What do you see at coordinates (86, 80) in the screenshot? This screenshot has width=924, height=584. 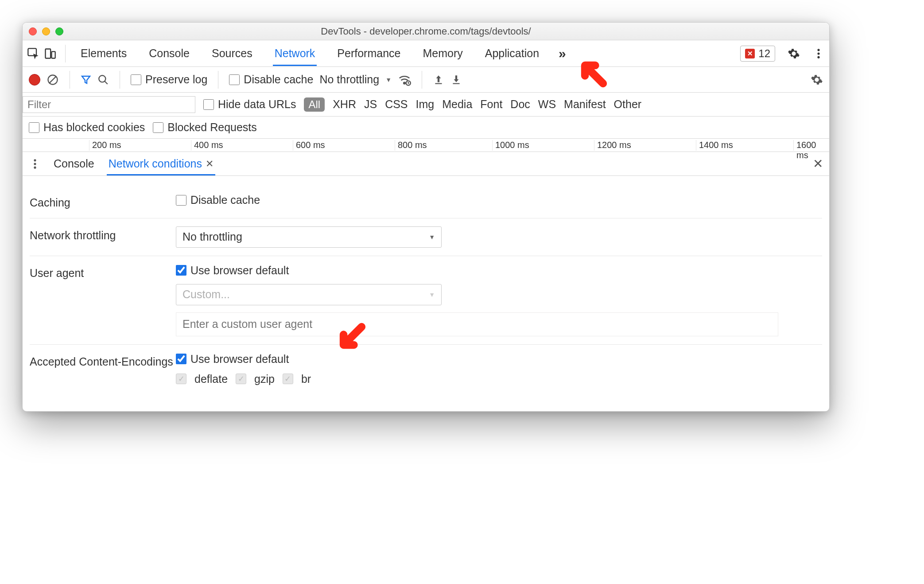 I see `filter-icon` at bounding box center [86, 80].